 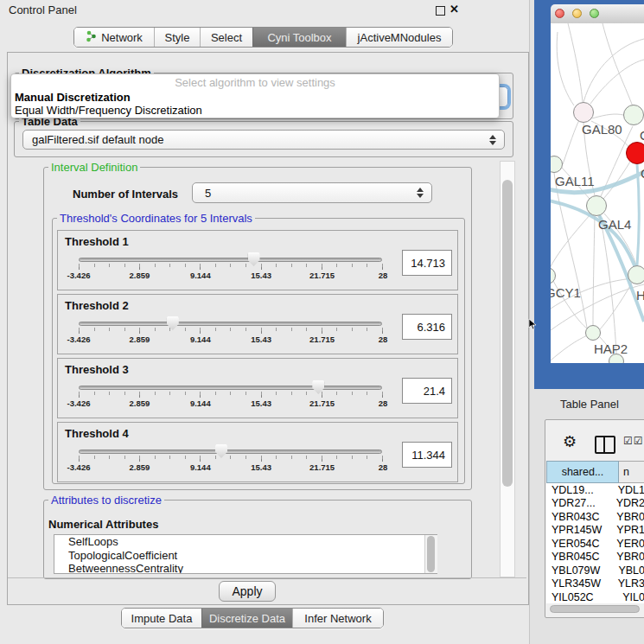 I want to click on table-cell: YLR345W, so click(x=579, y=583).